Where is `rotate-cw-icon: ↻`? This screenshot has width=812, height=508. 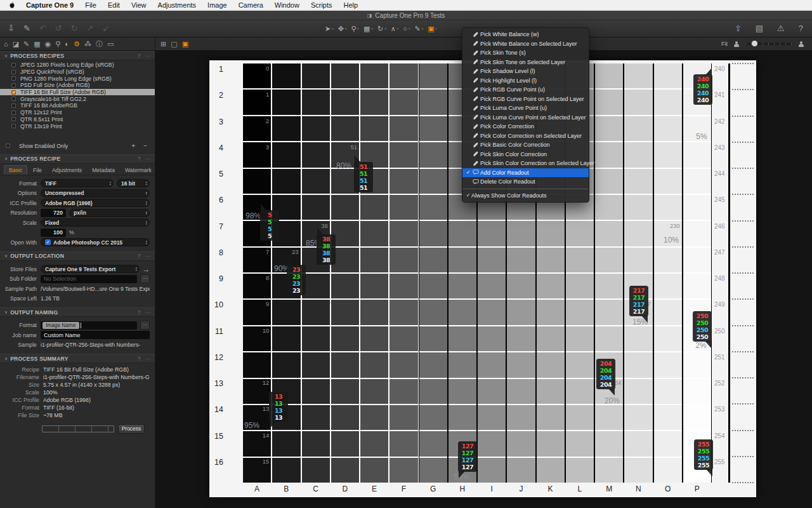 rotate-cw-icon: ↻ is located at coordinates (75, 29).